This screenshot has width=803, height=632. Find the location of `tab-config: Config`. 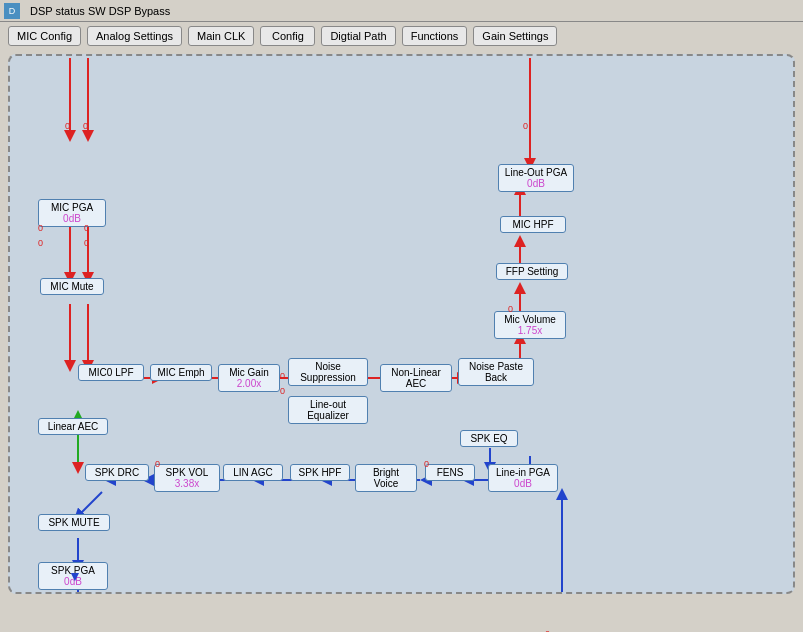

tab-config: Config is located at coordinates (288, 36).